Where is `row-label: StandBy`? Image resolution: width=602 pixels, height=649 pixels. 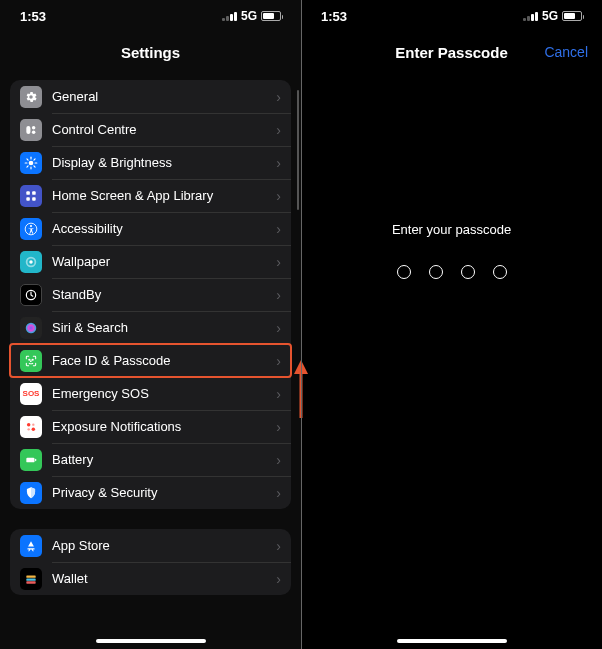
row-label: StandBy is located at coordinates (162, 294).